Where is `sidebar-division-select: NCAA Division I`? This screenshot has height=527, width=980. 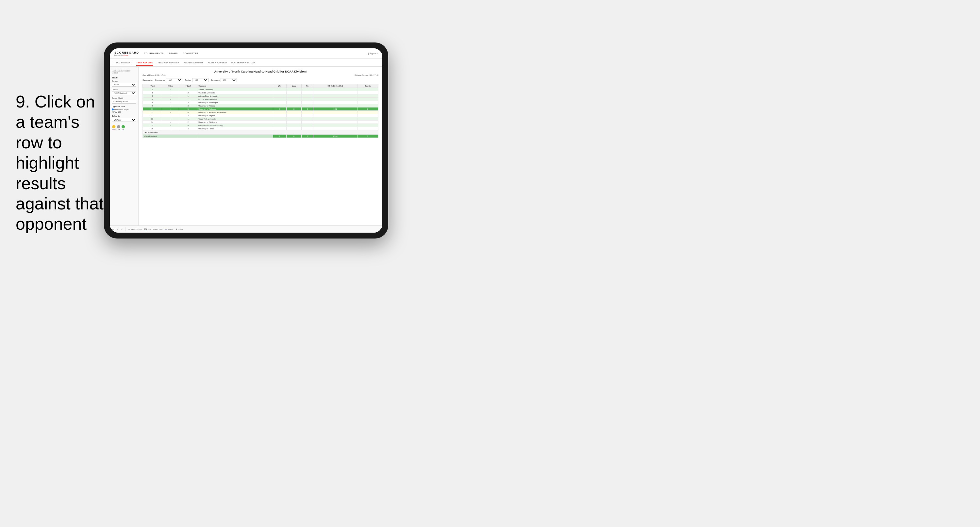
sidebar-division-select: NCAA Division I is located at coordinates (124, 93).